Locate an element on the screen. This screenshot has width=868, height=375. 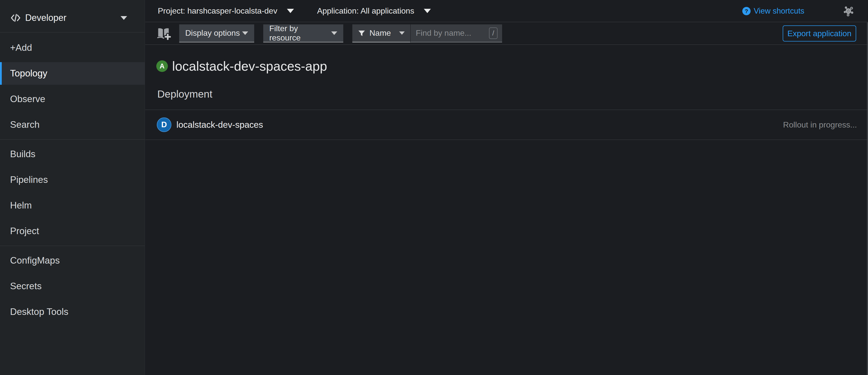
code-icon is located at coordinates (16, 18).